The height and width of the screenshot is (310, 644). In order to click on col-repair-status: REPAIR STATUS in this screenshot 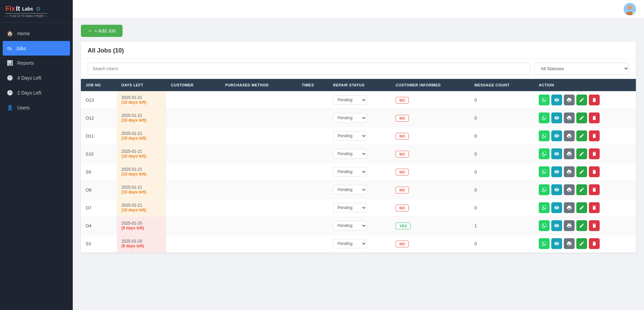, I will do `click(359, 85)`.